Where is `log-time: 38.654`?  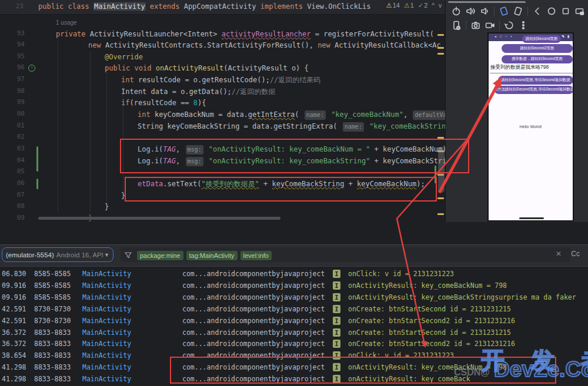 log-time: 38.654 is located at coordinates (14, 355).